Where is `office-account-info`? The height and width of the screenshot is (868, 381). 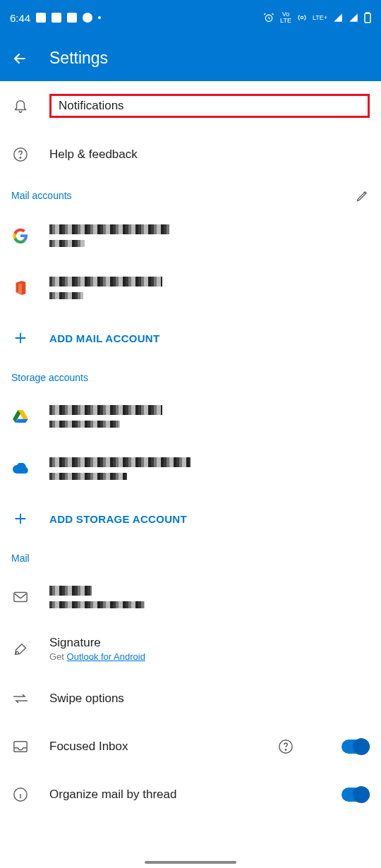 office-account-info is located at coordinates (210, 288).